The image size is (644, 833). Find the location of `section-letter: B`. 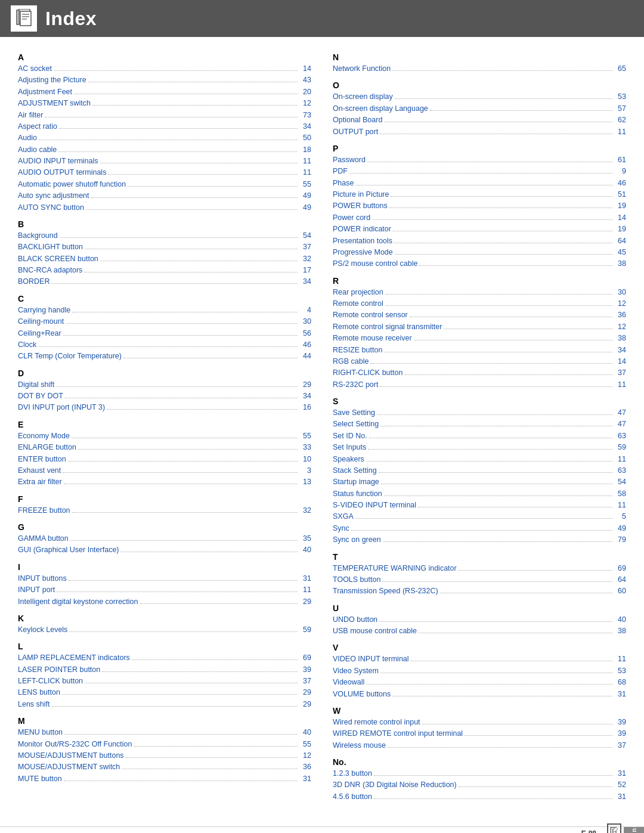

section-letter: B is located at coordinates (165, 224).